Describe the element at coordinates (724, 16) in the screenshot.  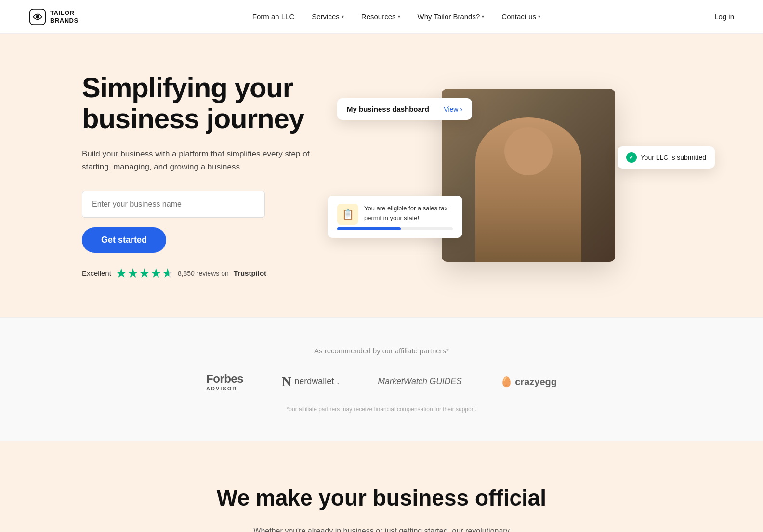
I see `nav-actions: Log in` at that location.